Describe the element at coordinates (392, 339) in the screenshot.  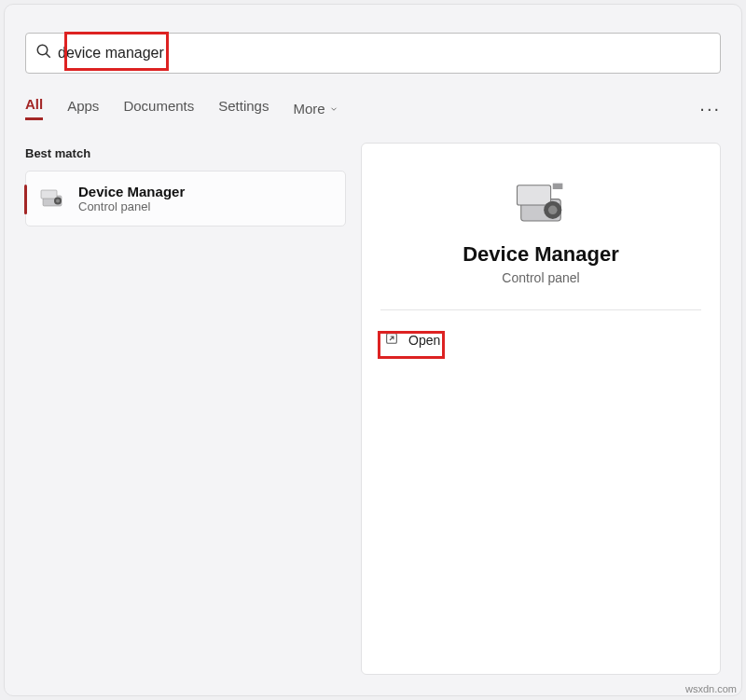
I see `open-external-icon` at that location.